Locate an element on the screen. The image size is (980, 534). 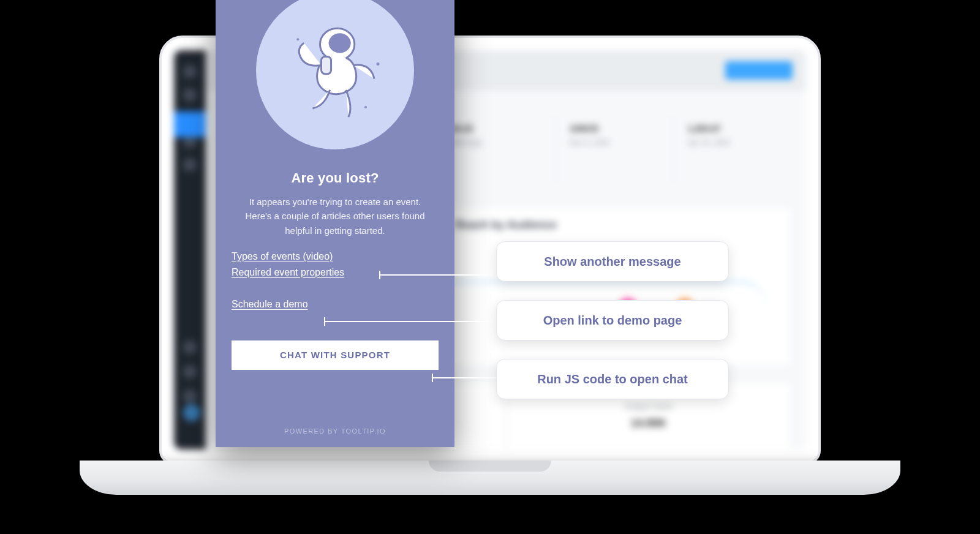
kpi-value: 1,200.67 is located at coordinates (733, 129).